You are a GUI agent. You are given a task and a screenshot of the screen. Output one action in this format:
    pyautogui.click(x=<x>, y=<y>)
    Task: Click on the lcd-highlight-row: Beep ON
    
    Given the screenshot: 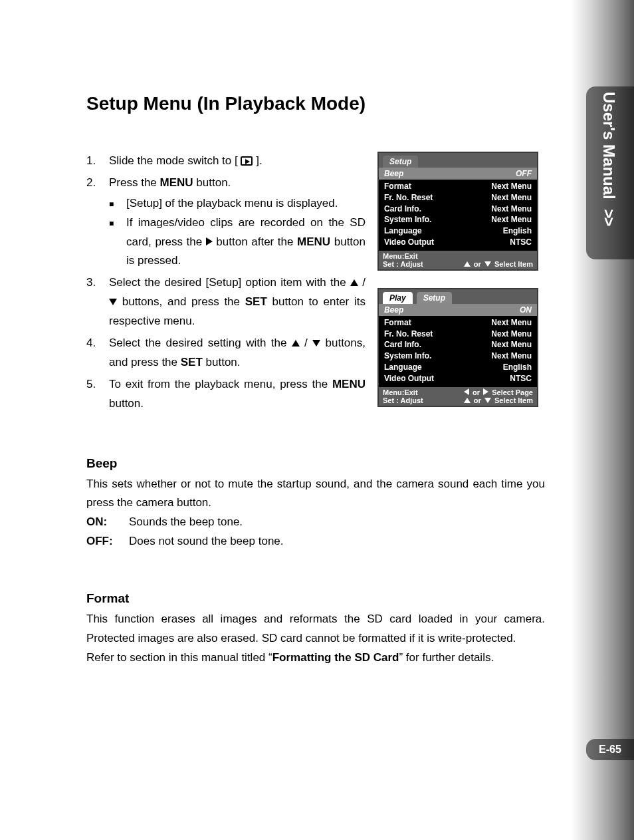 What is the action you would take?
    pyautogui.click(x=458, y=310)
    